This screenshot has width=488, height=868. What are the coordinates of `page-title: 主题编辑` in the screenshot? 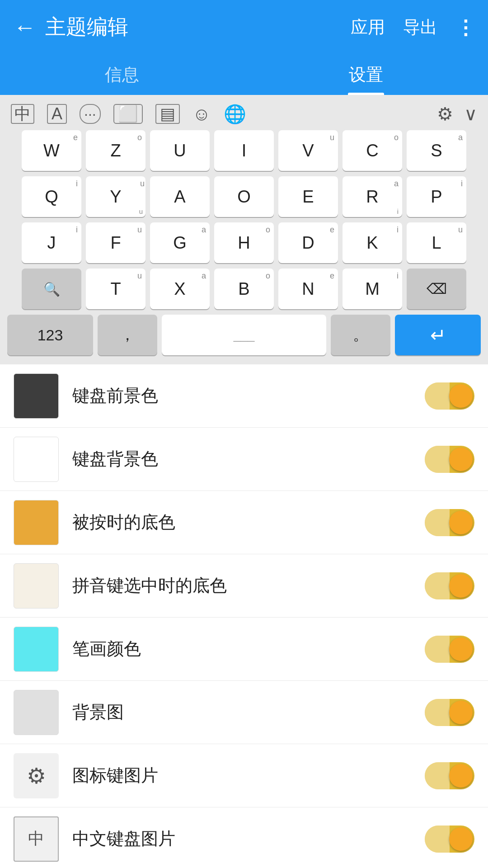 It's located at (87, 27).